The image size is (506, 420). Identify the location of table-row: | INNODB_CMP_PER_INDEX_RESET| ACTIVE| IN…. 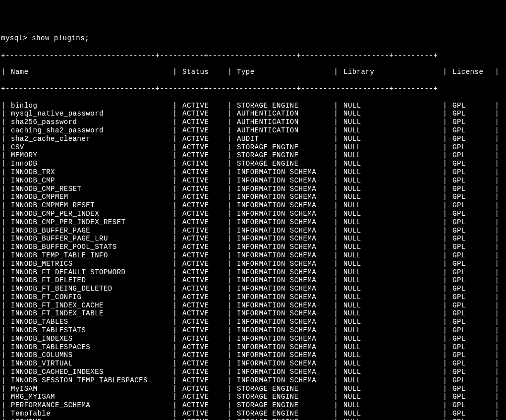
(253, 222).